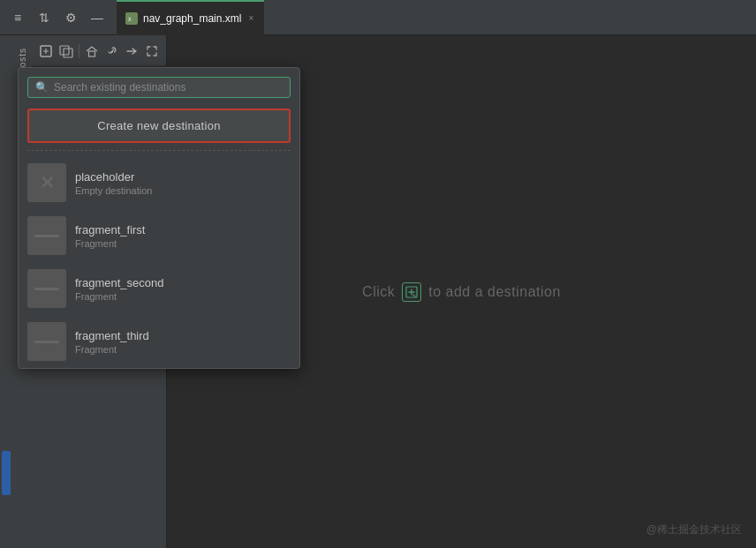  What do you see at coordinates (378, 292) in the screenshot?
I see `click-hint-pre: Click` at bounding box center [378, 292].